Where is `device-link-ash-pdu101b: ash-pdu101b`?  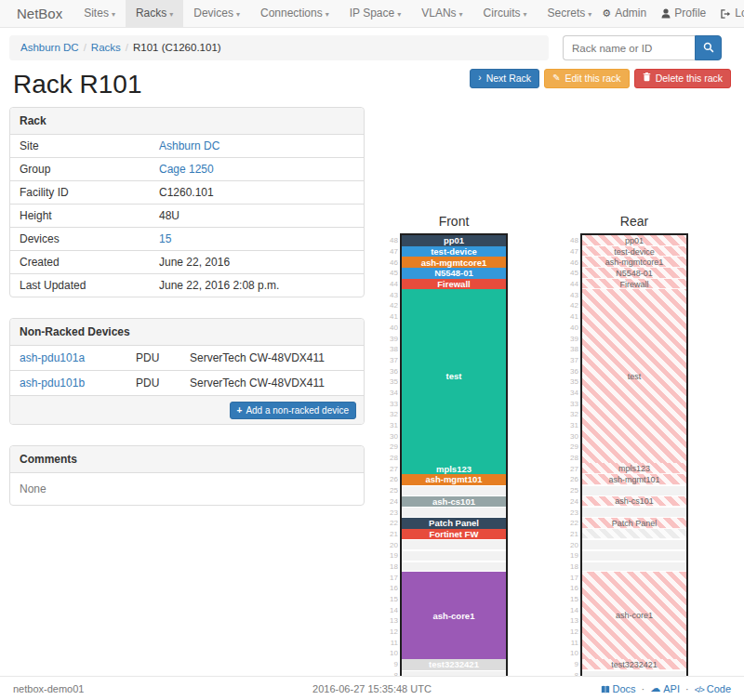
device-link-ash-pdu101b: ash-pdu101b is located at coordinates (52, 383).